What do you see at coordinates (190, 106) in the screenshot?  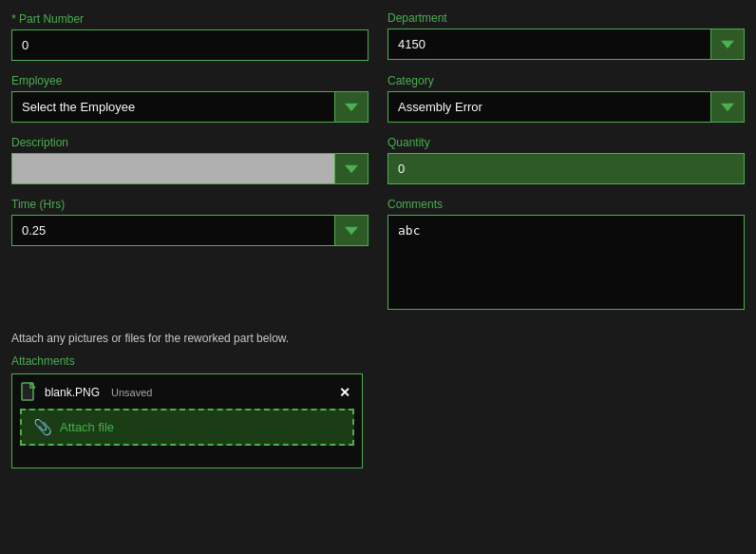 I see `employee-select: Select the Employee` at bounding box center [190, 106].